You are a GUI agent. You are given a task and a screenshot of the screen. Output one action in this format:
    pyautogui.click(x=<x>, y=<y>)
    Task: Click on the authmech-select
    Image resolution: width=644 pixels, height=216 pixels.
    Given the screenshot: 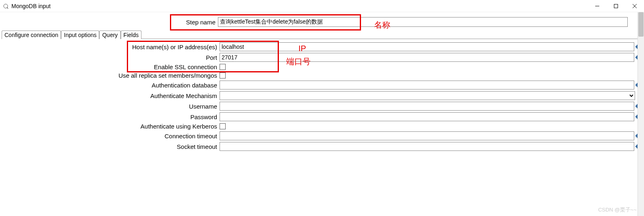 What is the action you would take?
    pyautogui.click(x=427, y=96)
    